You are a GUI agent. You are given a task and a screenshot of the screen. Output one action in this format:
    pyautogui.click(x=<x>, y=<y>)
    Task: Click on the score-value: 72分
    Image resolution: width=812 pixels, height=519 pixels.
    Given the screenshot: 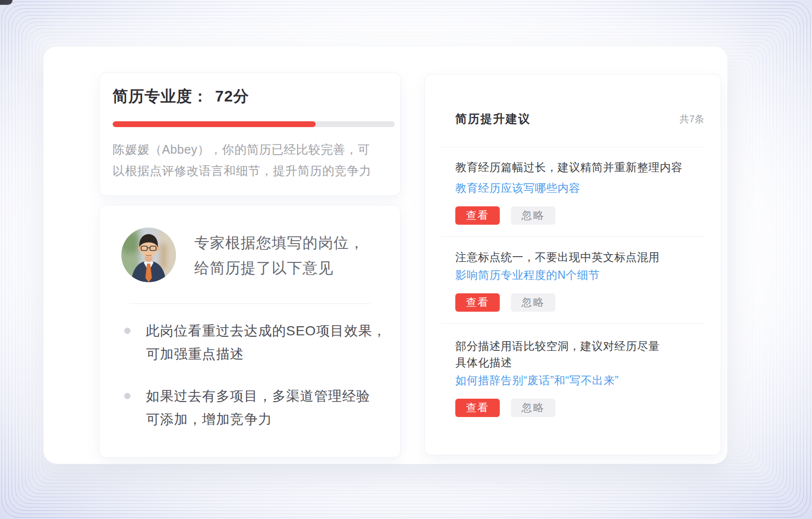 What is the action you would take?
    pyautogui.click(x=232, y=96)
    